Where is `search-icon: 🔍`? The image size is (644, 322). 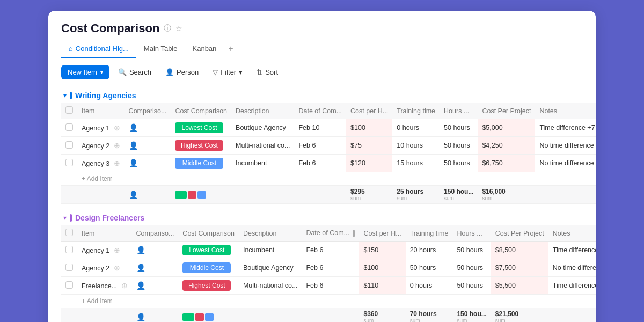
search-icon: 🔍 is located at coordinates (122, 72).